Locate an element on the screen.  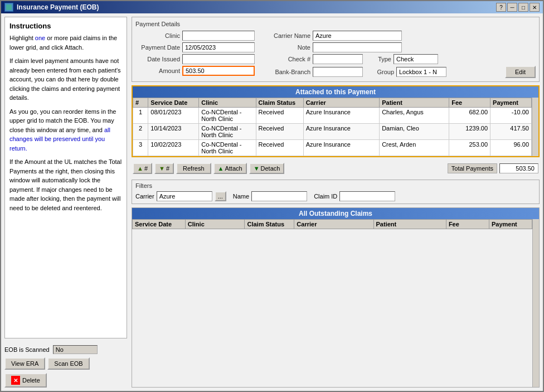
app-icon is located at coordinates (9, 7).